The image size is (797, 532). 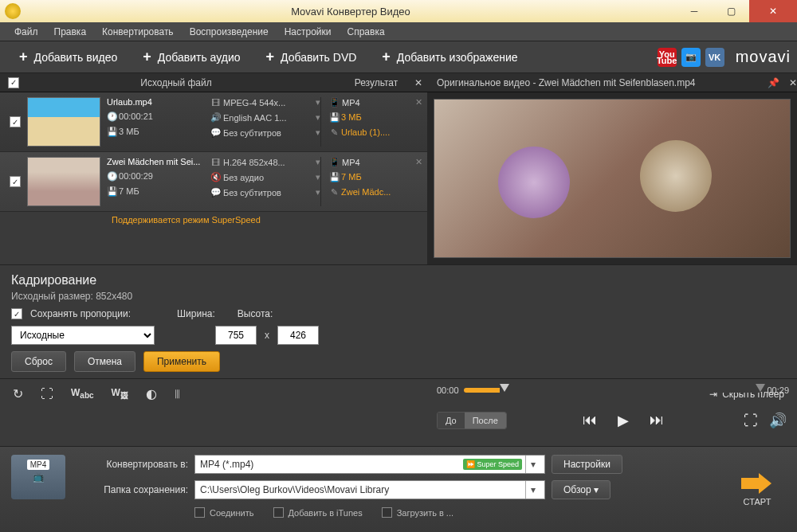 What do you see at coordinates (214, 182) in the screenshot?
I see `file-row: ✓ Zwei Mädchen mit Sei... 🕐 00:00:29 💾 7…` at bounding box center [214, 182].